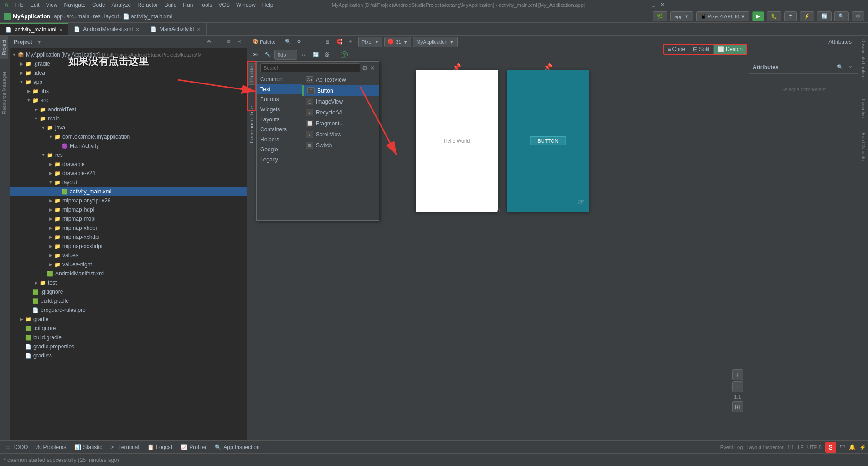 This screenshot has height=466, width=868. I want to click on maximize-button: □, so click(653, 5).